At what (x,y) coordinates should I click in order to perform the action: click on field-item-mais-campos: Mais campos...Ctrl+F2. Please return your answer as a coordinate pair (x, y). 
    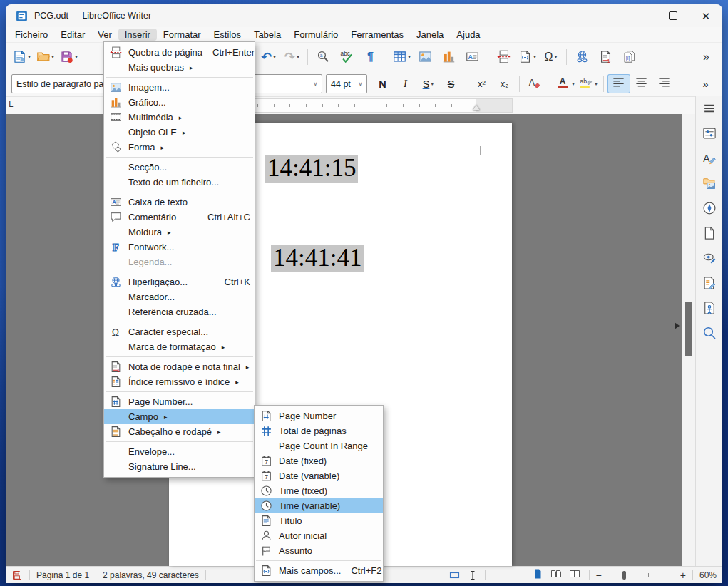
    Looking at the image, I should click on (319, 570).